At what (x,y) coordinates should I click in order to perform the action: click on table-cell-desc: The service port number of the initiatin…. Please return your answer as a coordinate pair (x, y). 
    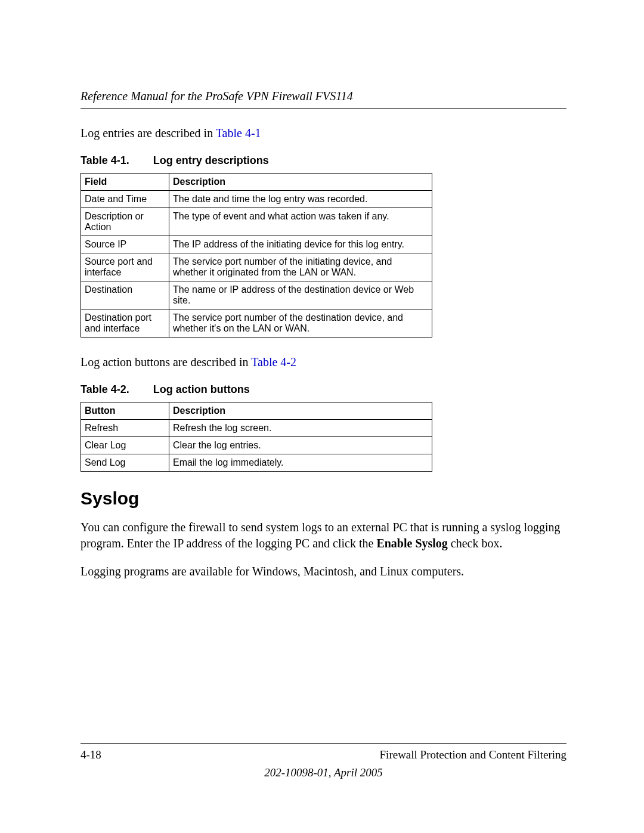
    Looking at the image, I should click on (301, 267).